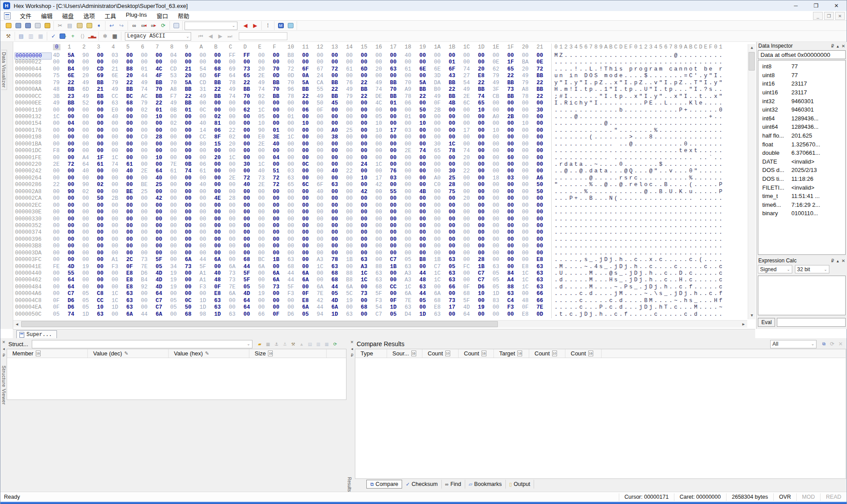 This screenshot has width=847, height=504. I want to click on hex-byte: 2C, so click(133, 260).